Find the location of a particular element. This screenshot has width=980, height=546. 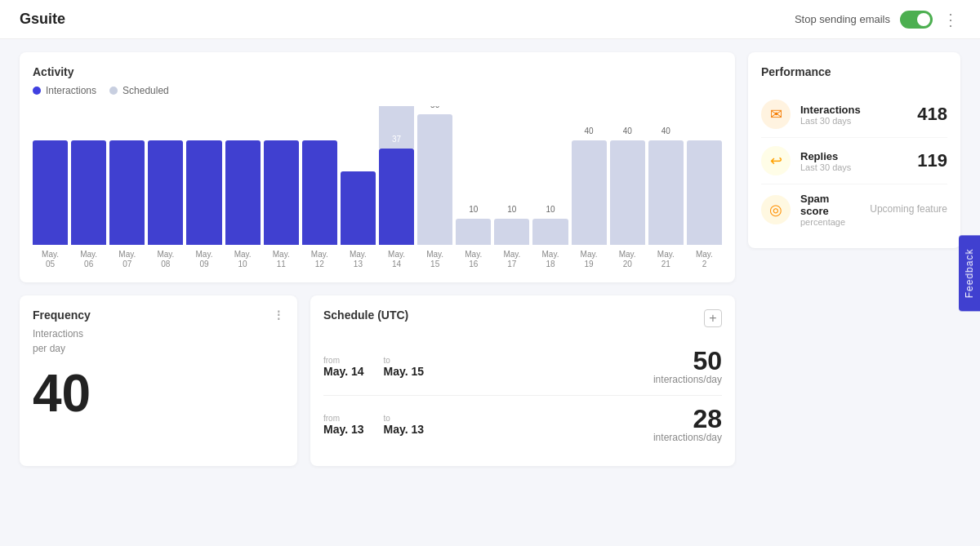

frequency-card-title: Frequency ⋮ is located at coordinates (158, 315).